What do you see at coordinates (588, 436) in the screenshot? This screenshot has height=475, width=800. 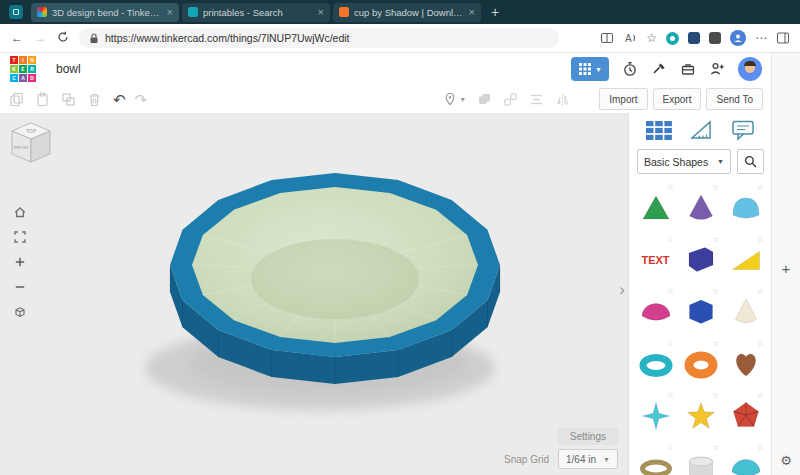 I see `settings-button: Settings` at bounding box center [588, 436].